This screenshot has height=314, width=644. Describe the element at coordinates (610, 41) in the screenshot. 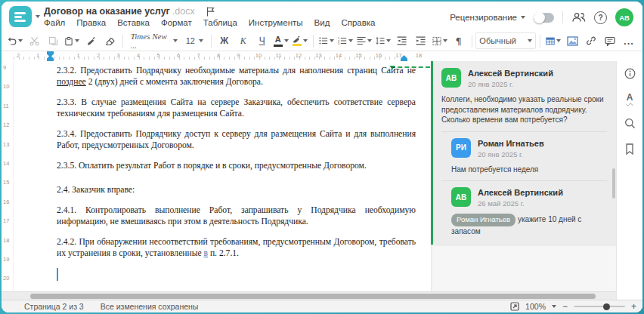

I see `insert-comment-button` at that location.